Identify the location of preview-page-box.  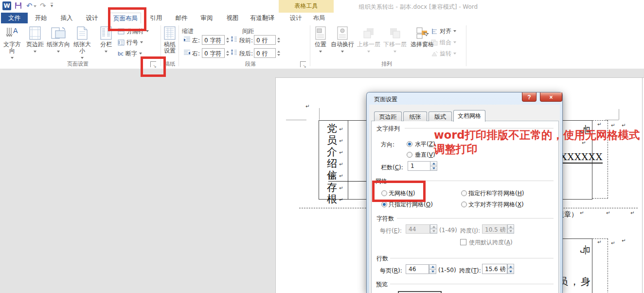
(420, 292).